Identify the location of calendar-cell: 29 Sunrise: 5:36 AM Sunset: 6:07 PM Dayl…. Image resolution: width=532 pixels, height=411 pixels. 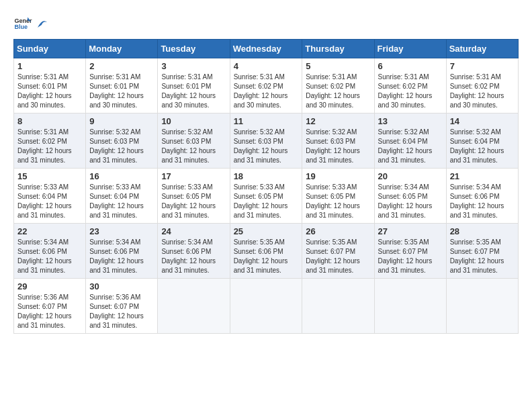
(50, 306).